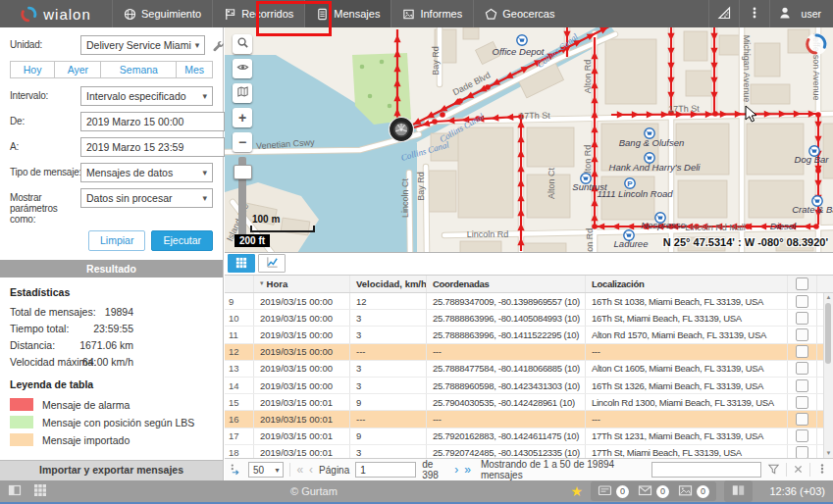  I want to click on filter-input, so click(706, 470).